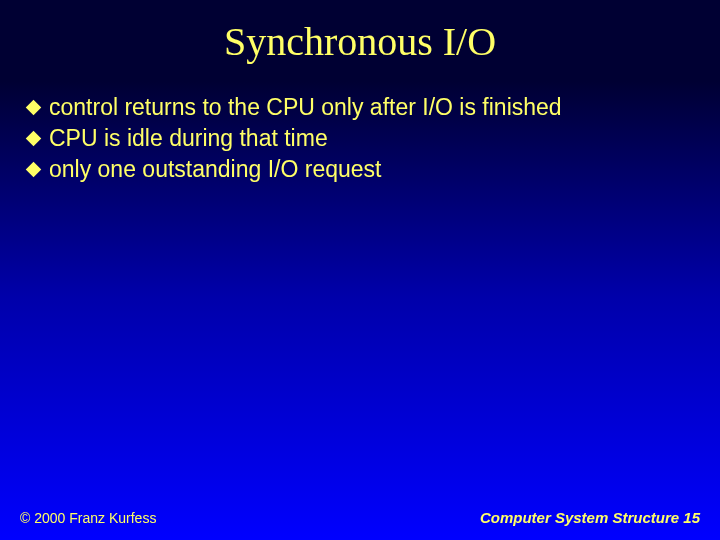  Describe the element at coordinates (590, 518) in the screenshot. I see `footer-page-info: Computer System Structure 15` at that location.